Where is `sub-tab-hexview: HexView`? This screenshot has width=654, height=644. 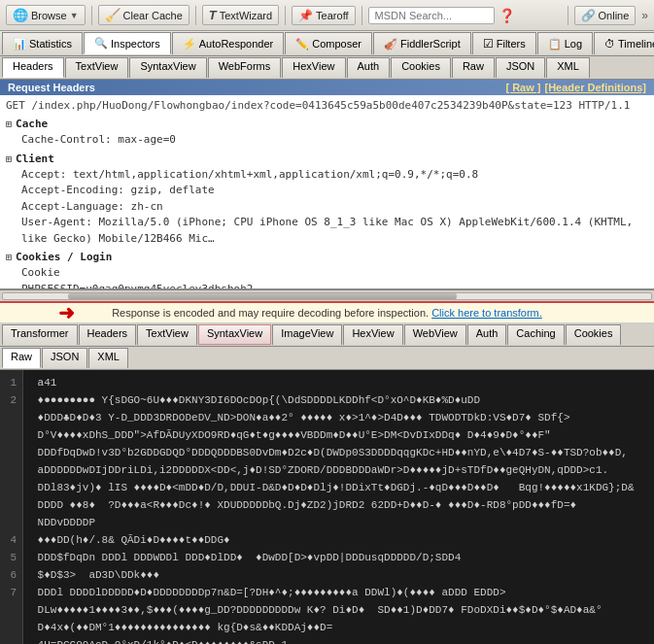
sub-tab-hexview: HexView is located at coordinates (313, 68).